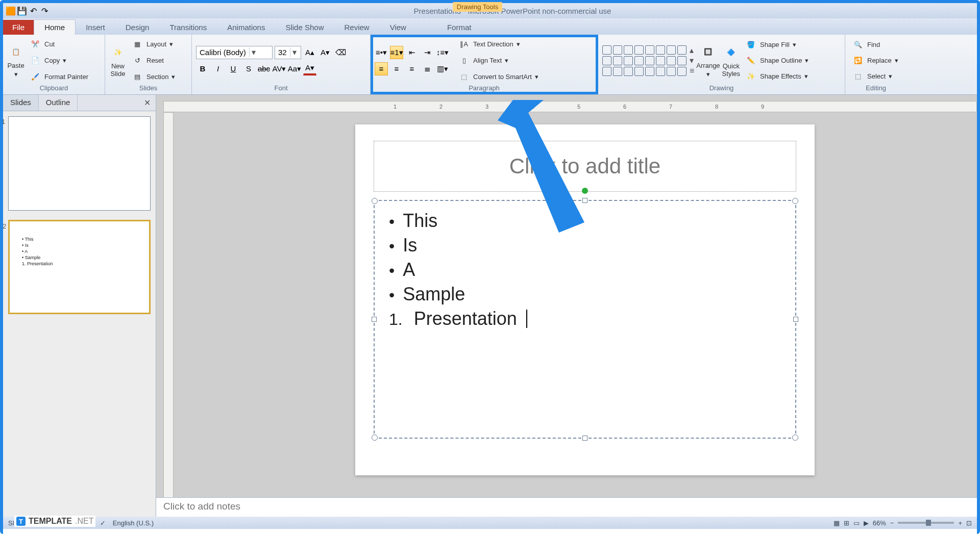 This screenshot has height=534, width=980. Describe the element at coordinates (858, 77) in the screenshot. I see `select-icon: ⬚` at that location.